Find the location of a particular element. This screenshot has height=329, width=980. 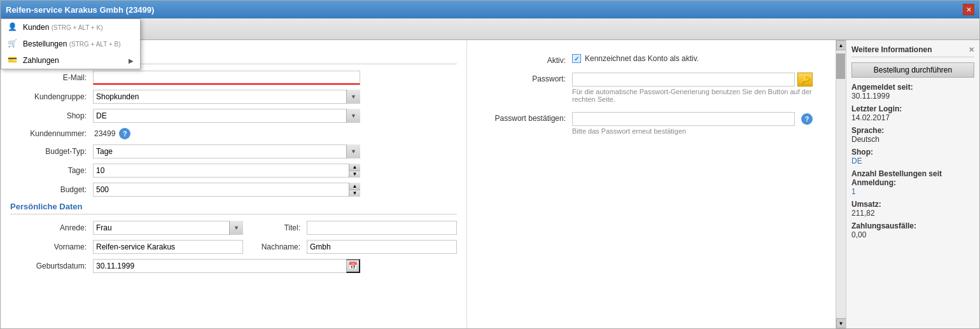

sidebar-zahlungsausfaelle: Zahlungsausfälle: 0,00 is located at coordinates (913, 230).